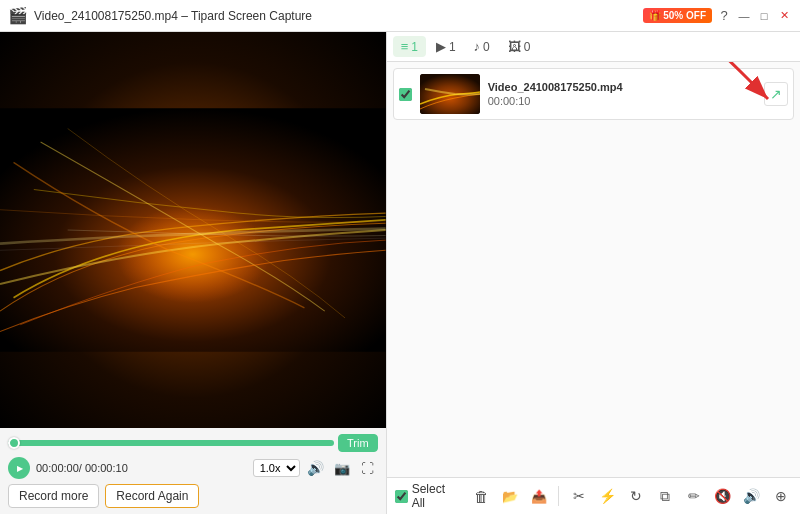 This screenshot has height=514, width=800. Describe the element at coordinates (276, 468) in the screenshot. I see `speed-select: 1.0x 0.5x 1.5x 2.0x` at that location.